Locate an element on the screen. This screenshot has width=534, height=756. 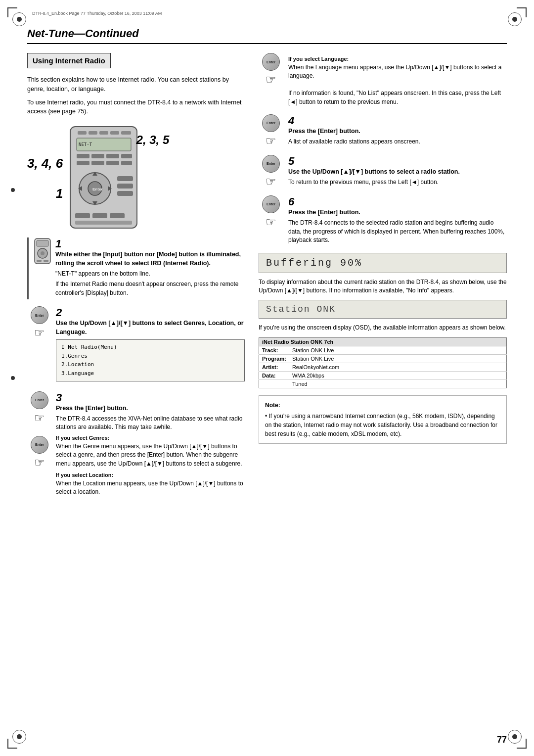
step5-content: 5 Use the Up/Down [▲]/[▼] buttons to sel… is located at coordinates (374, 171).